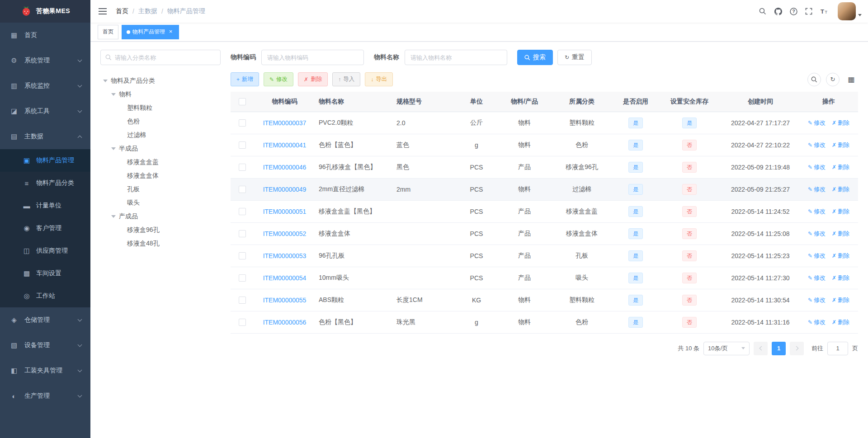  I want to click on fullscreen-icon, so click(809, 11).